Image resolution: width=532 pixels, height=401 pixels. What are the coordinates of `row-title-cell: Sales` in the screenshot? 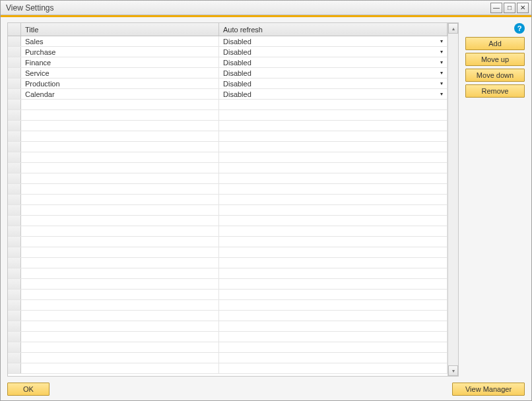 It's located at (120, 41).